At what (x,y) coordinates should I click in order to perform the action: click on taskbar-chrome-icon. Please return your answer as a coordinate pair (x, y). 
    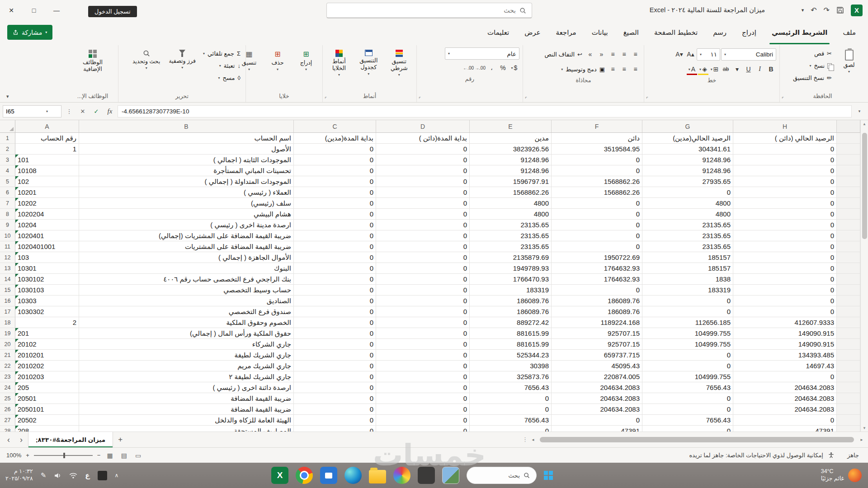
    Looking at the image, I should click on (304, 475).